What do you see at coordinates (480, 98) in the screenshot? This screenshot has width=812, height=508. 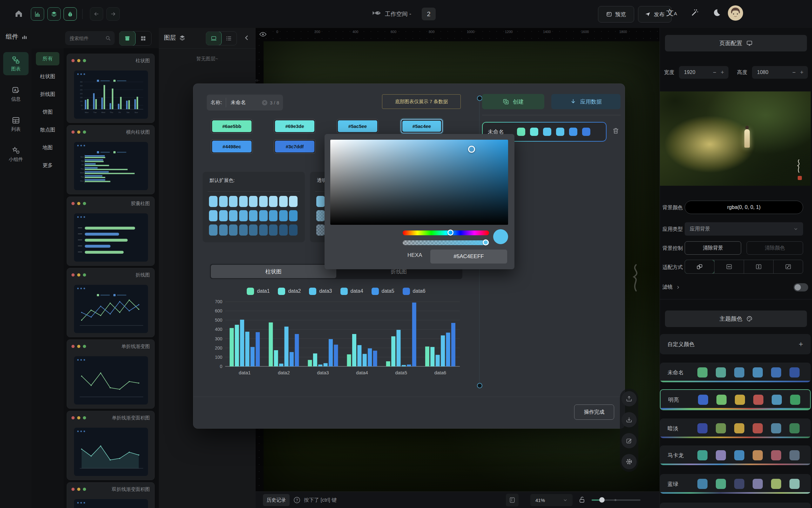 I see `splitter-handle-top` at bounding box center [480, 98].